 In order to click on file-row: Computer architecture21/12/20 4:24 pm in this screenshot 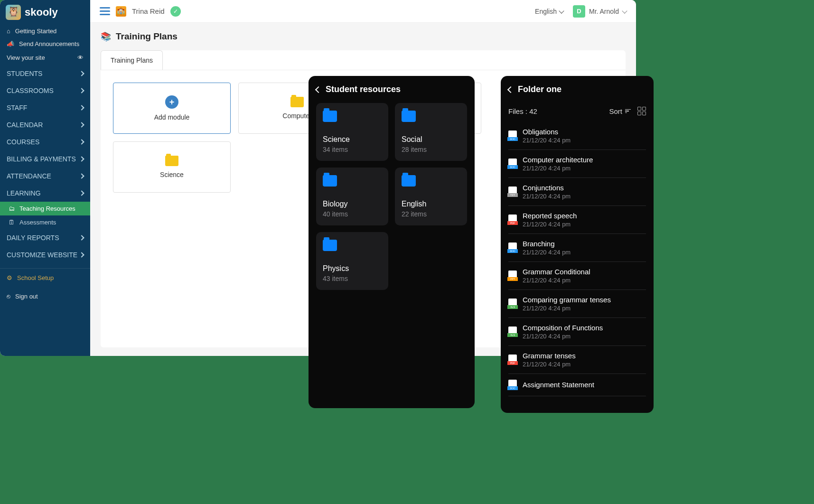, I will do `click(577, 164)`.